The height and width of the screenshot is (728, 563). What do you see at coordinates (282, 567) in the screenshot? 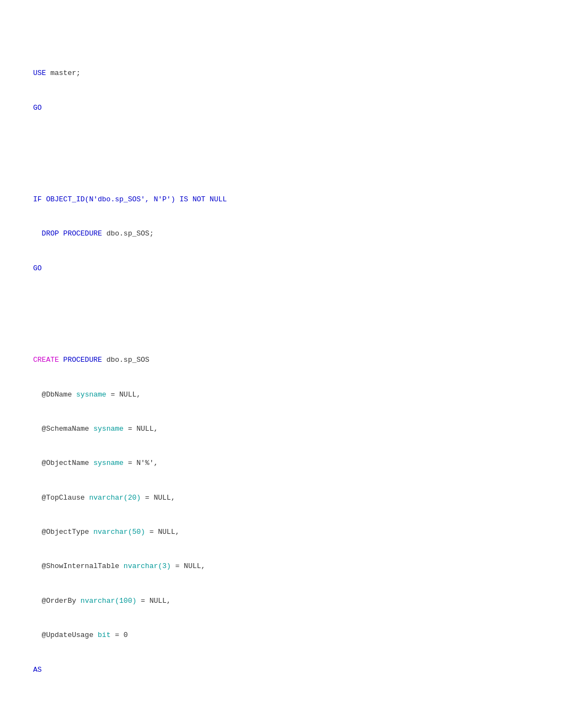
I see `line-param-showinternaltable: @ShowInternalTable nvarchar(3) = NULL,` at bounding box center [282, 567].